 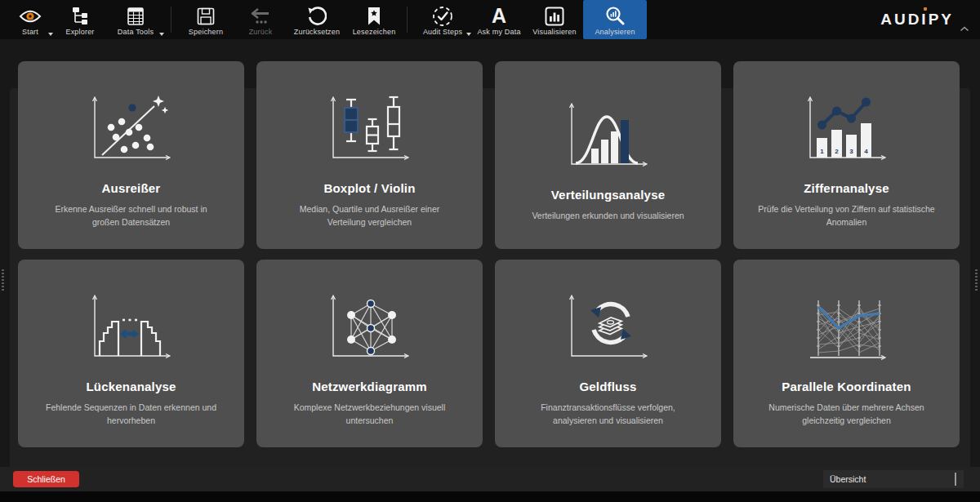 What do you see at coordinates (136, 32) in the screenshot?
I see `toolbar-label: Data Tools` at bounding box center [136, 32].